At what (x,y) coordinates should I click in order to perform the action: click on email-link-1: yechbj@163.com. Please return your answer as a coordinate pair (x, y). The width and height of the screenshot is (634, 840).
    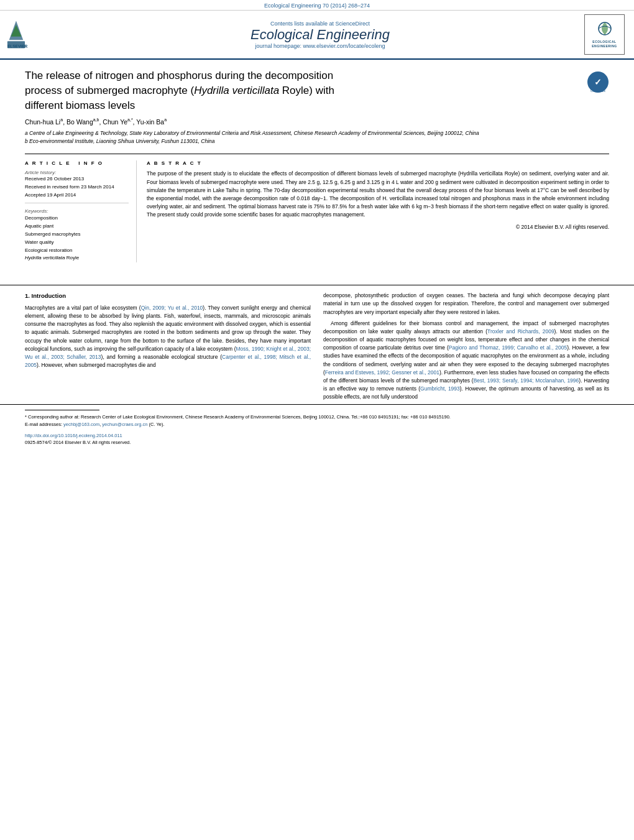
    Looking at the image, I should click on (81, 424).